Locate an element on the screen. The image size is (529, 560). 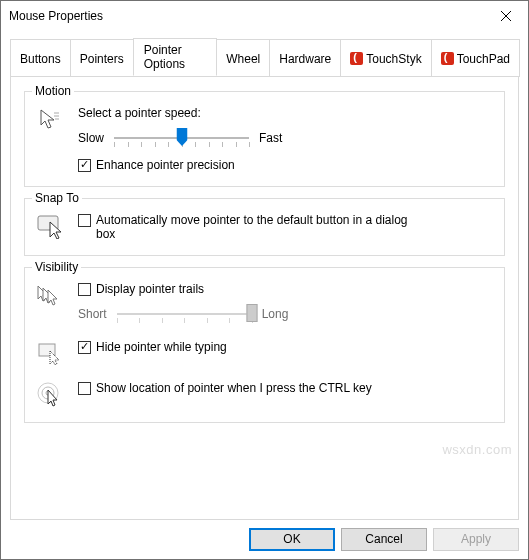
slow-label: Slow is located at coordinates (91, 138).